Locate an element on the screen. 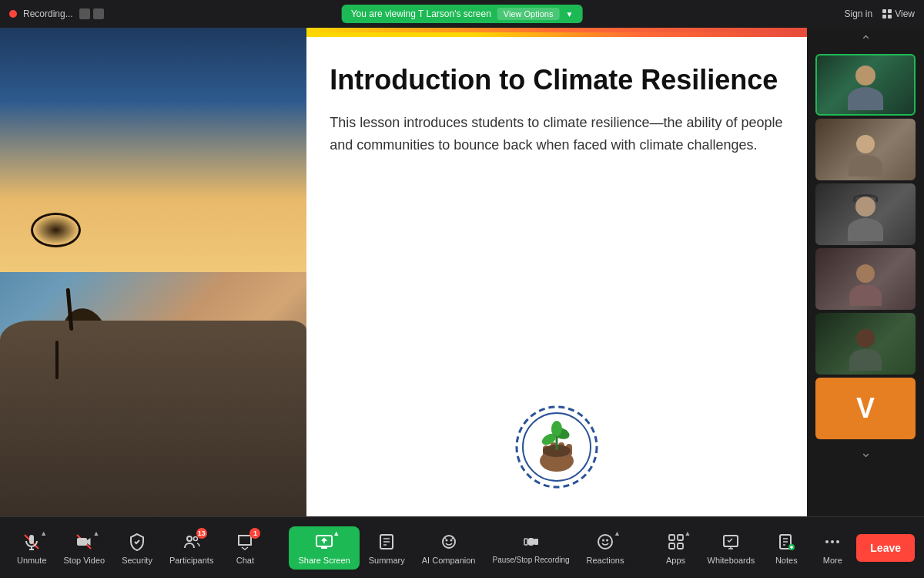  participants-icon: ▲ 13 is located at coordinates (192, 542).